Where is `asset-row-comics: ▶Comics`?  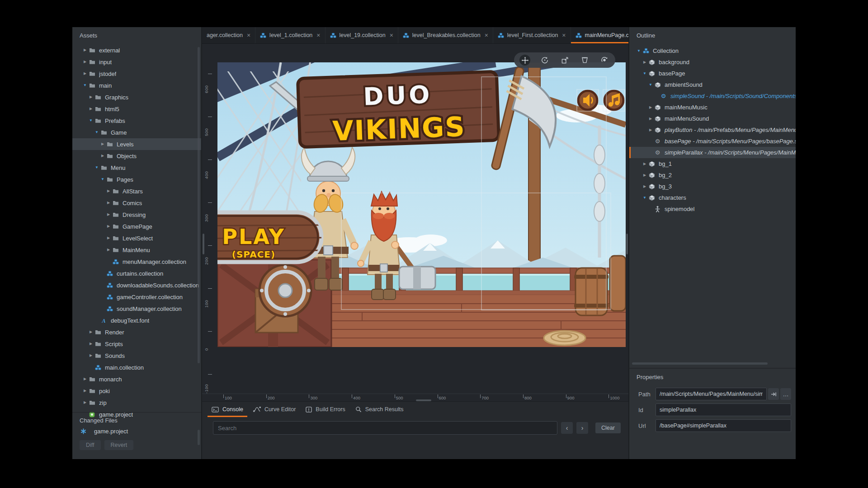
asset-row-comics: ▶Comics is located at coordinates (137, 203).